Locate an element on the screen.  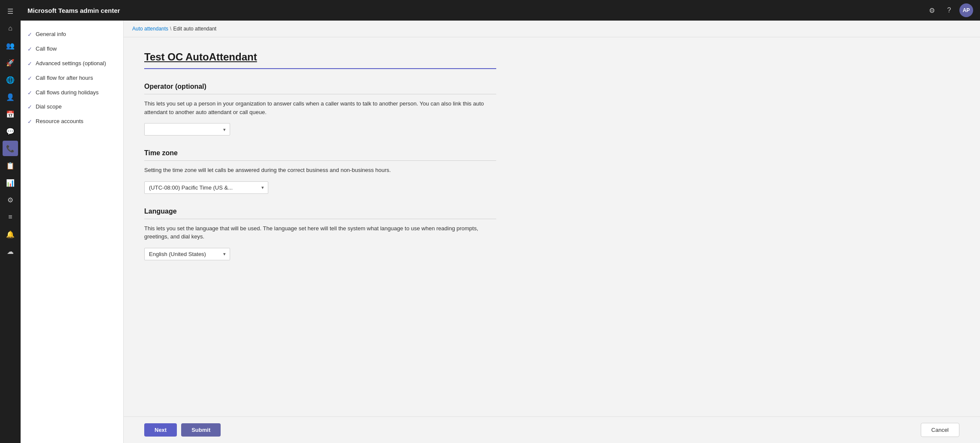
operator-section-title: Operator (optional) is located at coordinates (320, 87).